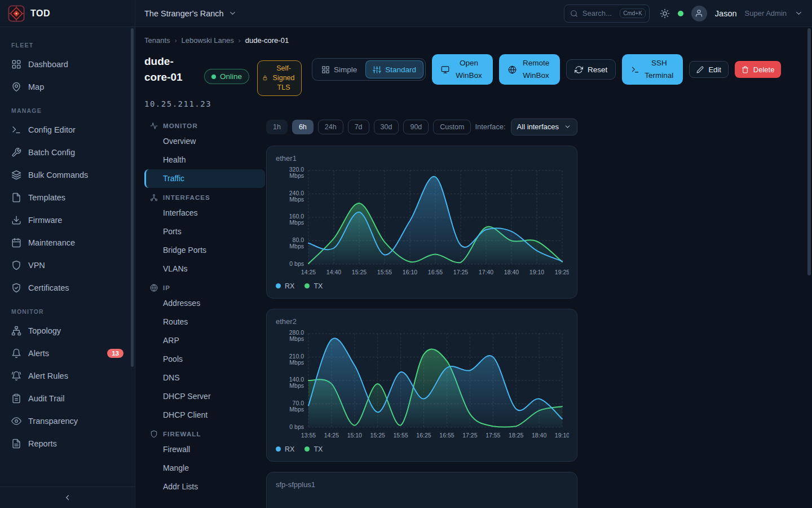 Image resolution: width=812 pixels, height=508 pixels. I want to click on sidebar-item-label: Maintenance, so click(52, 243).